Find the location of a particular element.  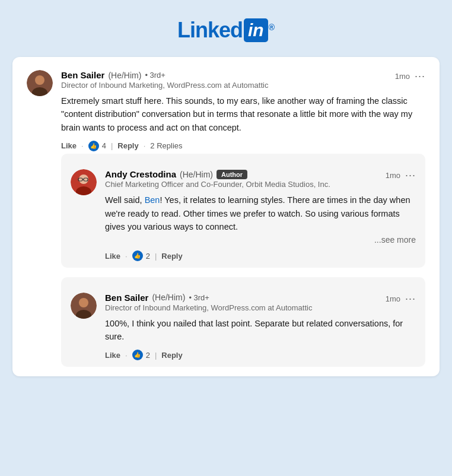

comment-actions-ben-2: Like · 👍 2 | Reply is located at coordinates (260, 355).